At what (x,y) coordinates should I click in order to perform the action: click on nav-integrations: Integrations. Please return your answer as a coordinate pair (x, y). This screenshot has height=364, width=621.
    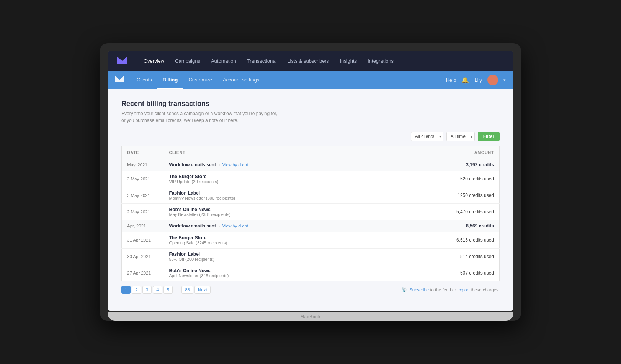
    Looking at the image, I should click on (381, 61).